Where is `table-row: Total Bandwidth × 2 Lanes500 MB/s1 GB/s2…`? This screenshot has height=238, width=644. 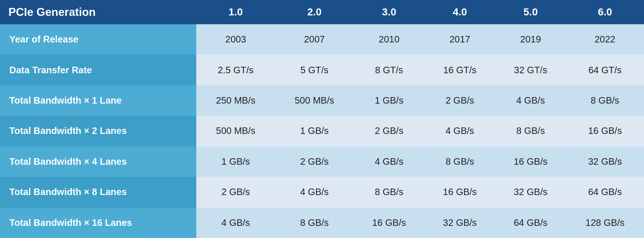 table-row: Total Bandwidth × 2 Lanes500 MB/s1 GB/s2… is located at coordinates (322, 131).